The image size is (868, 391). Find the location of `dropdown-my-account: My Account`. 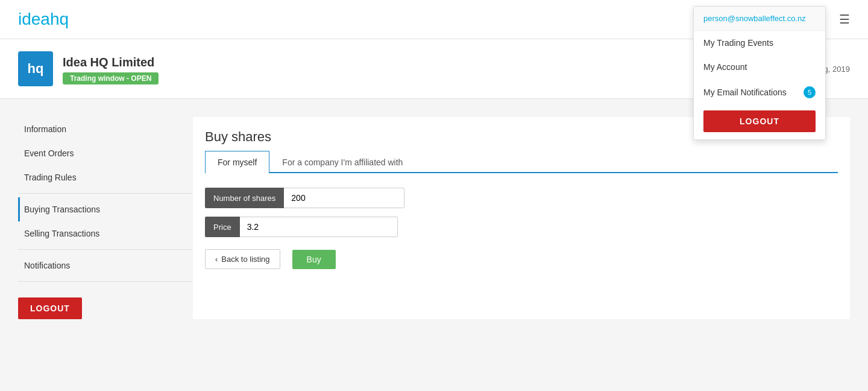

dropdown-my-account: My Account is located at coordinates (760, 67).